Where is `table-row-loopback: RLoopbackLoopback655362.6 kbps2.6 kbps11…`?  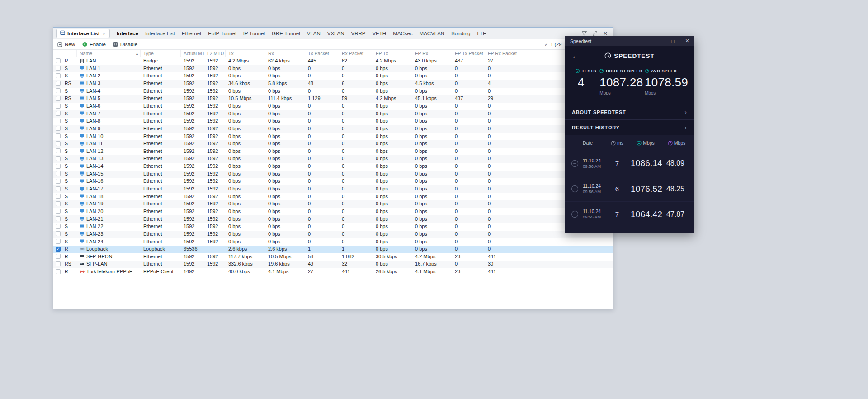
table-row-loopback: RLoopbackLoopback655362.6 kbps2.6 kbps11… is located at coordinates (333, 250).